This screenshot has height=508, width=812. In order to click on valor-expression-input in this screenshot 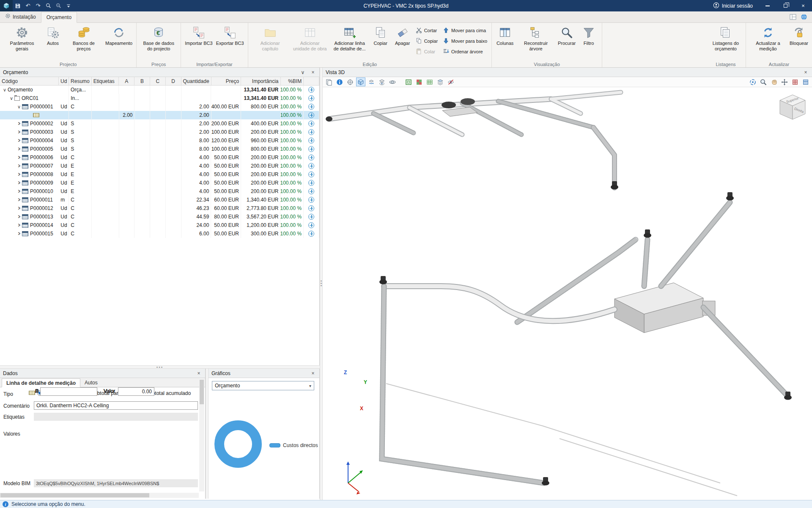, I will do `click(69, 392)`.